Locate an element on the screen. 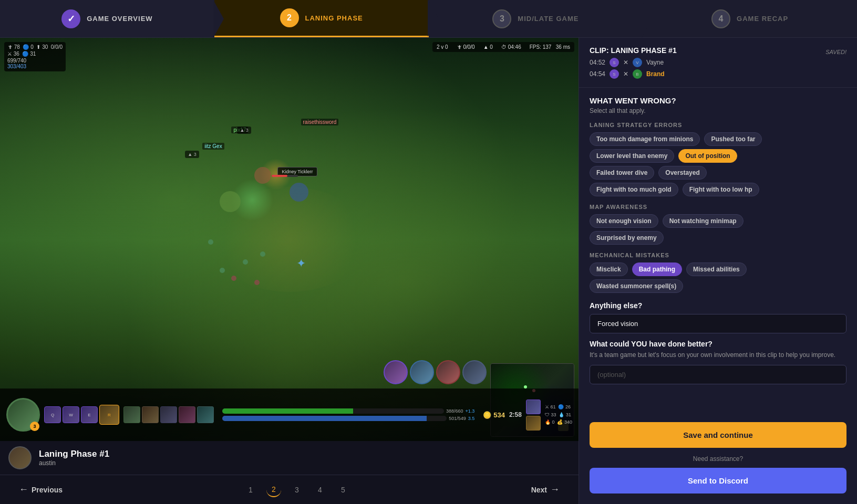 This screenshot has height=504, width=857. improve-input is located at coordinates (718, 375).